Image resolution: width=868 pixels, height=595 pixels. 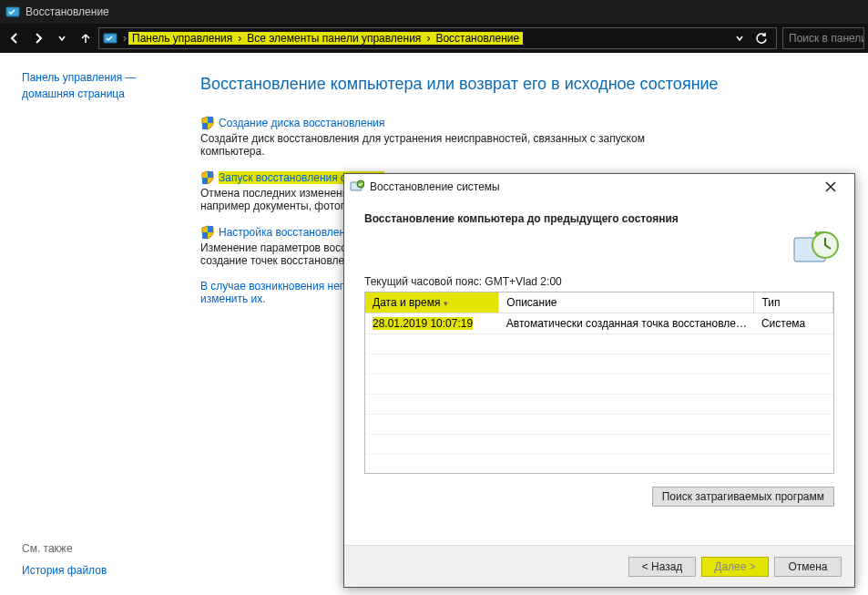 I want to click on see-also-heading: См. также, so click(x=64, y=549).